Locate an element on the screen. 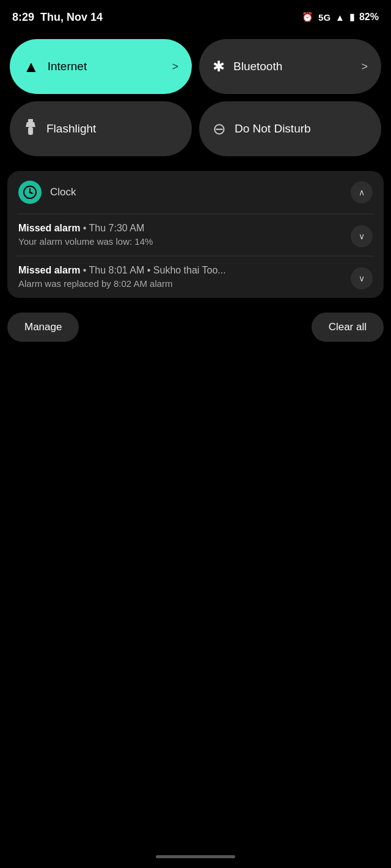  notif-content-2: Missed alarm • Thu 8:01 AM • Sukho thai … is located at coordinates (181, 277).